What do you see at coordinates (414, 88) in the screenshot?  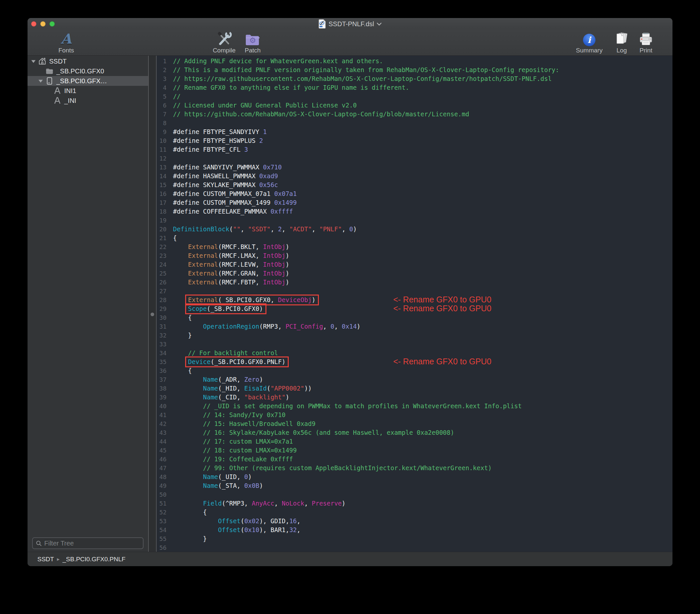 I see `code-line: 4// Rename GFX0 to anything else if your…` at bounding box center [414, 88].